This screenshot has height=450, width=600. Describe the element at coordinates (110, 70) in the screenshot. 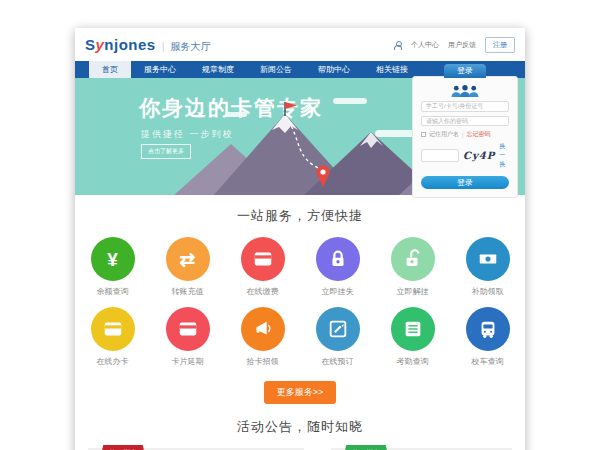

I see `nav-item-home: 首页` at that location.